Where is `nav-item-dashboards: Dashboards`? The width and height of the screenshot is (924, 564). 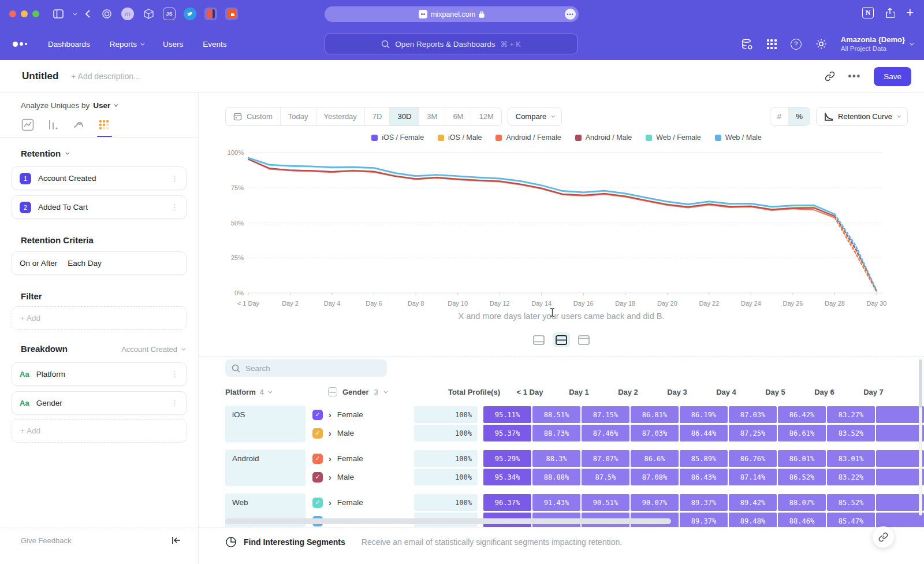
nav-item-dashboards: Dashboards is located at coordinates (69, 44).